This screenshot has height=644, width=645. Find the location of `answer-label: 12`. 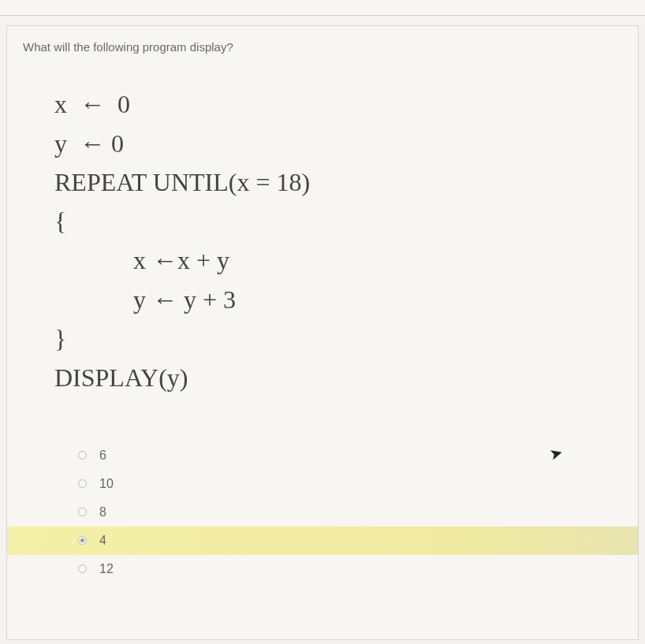

answer-label: 12 is located at coordinates (106, 569).